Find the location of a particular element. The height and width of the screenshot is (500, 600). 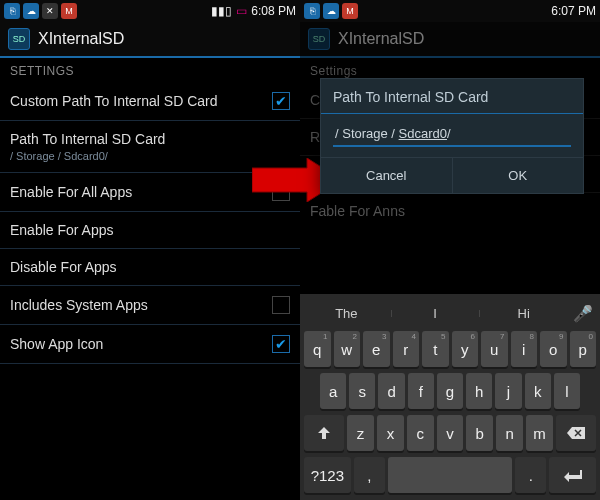

input-suffix: / is located at coordinates (449, 134).